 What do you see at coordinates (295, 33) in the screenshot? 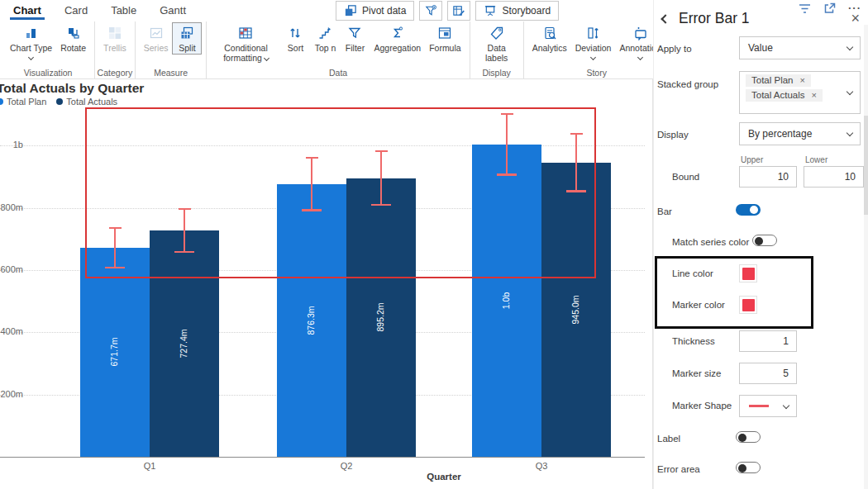
I see `sort-icon` at bounding box center [295, 33].